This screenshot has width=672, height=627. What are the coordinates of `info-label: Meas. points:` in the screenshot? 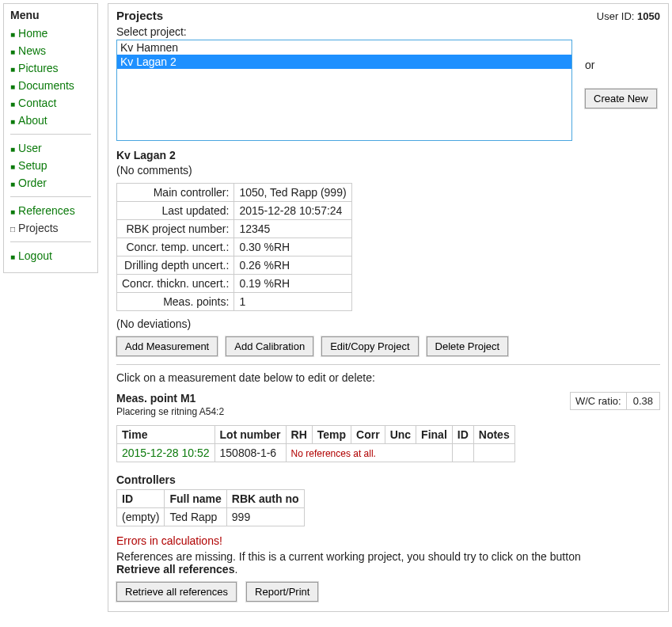 It's located at (176, 302).